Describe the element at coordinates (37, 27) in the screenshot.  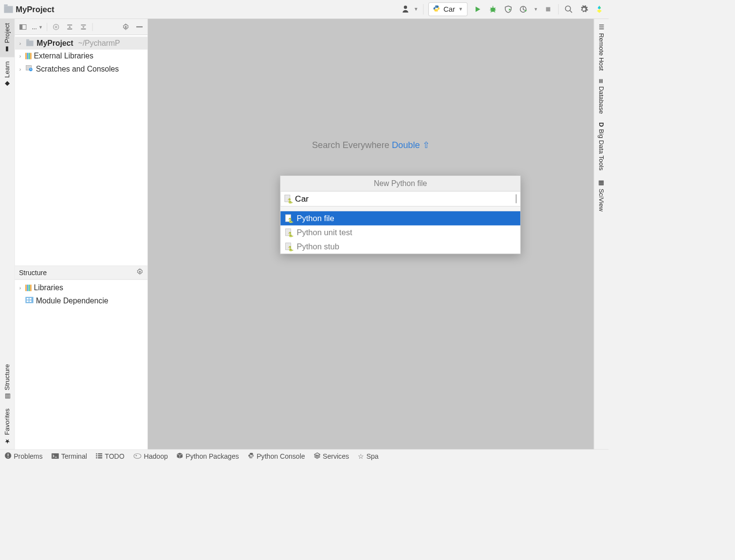
I see `project-view-selector: ... ▼` at that location.